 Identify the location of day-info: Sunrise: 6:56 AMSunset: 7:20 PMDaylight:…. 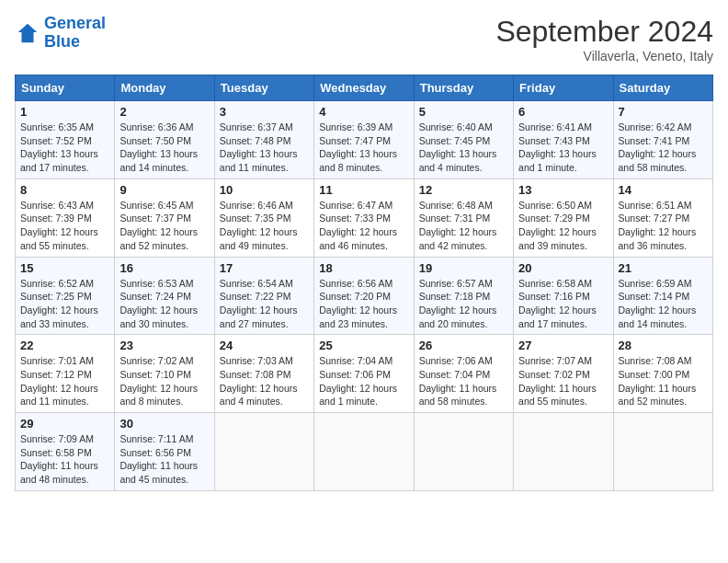
(364, 304).